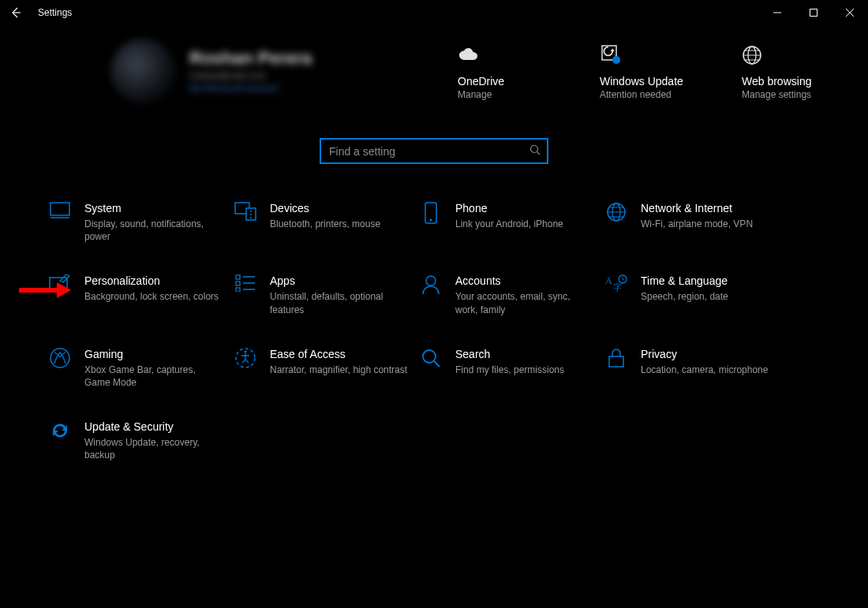 This screenshot has width=868, height=608. Describe the element at coordinates (153, 449) in the screenshot. I see `category-sub: Windows Update, recovery, backup` at that location.